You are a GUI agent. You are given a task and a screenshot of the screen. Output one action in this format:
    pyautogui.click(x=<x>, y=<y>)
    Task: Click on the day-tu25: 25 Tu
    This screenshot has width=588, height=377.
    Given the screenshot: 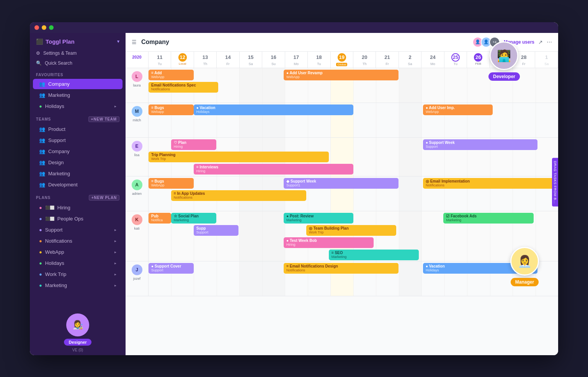 What is the action you would take?
    pyautogui.click(x=456, y=60)
    